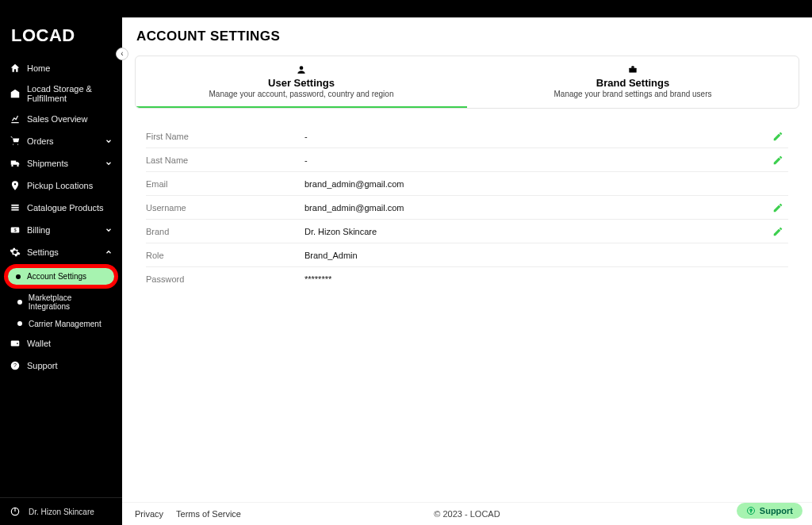 Image resolution: width=812 pixels, height=525 pixels. What do you see at coordinates (15, 186) in the screenshot?
I see `pin-icon` at bounding box center [15, 186].